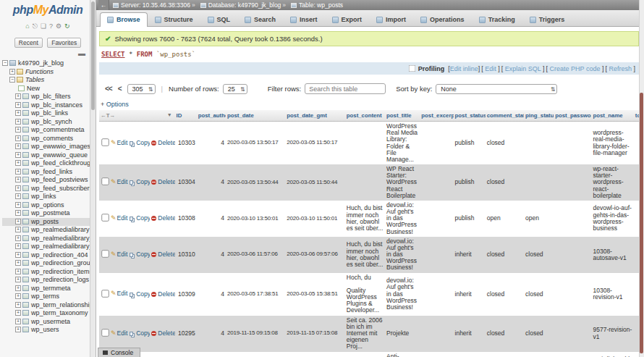  I want to click on sidebar-table-wp_realmedialibrary_meta: +wp_realmedialibrary_meta, so click(49, 239).